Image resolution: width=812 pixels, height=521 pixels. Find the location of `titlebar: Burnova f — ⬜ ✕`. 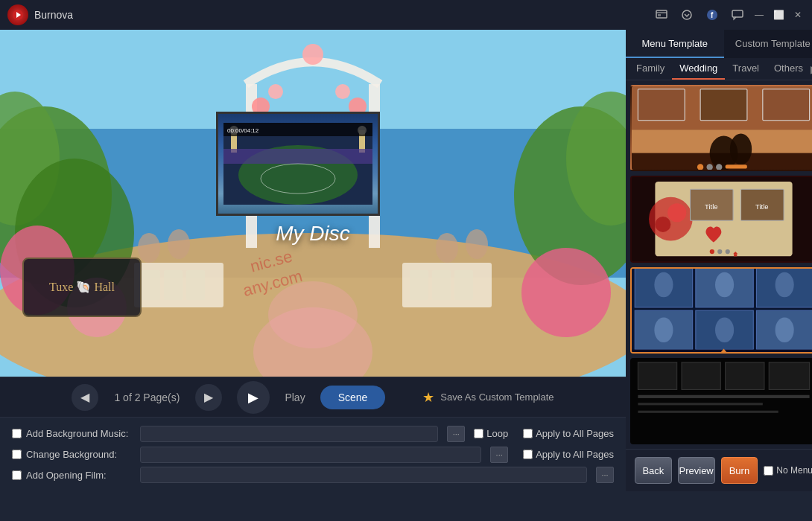

titlebar: Burnova f — ⬜ ✕ is located at coordinates (406, 15).